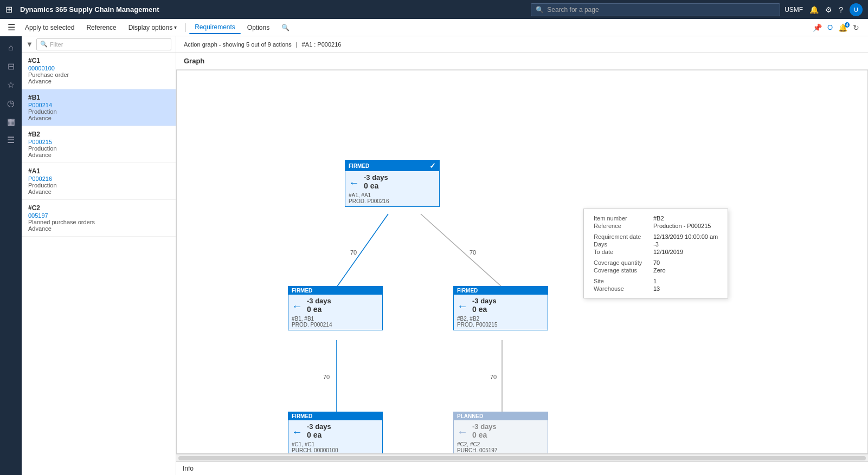 This screenshot has width=868, height=475. Describe the element at coordinates (462, 432) in the screenshot. I see `node-c2-arrow: ←` at that location.